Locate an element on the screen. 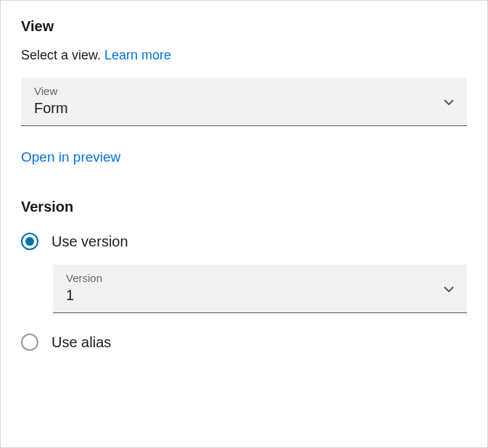 The width and height of the screenshot is (488, 448). version-select: Version 1 is located at coordinates (260, 289).